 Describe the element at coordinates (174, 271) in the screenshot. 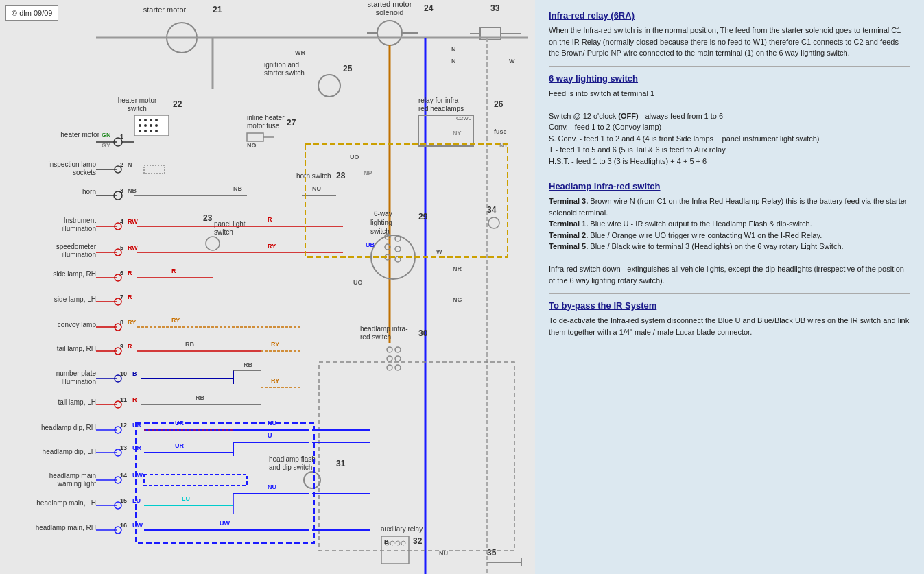

I see `r-label-6b: R` at that location.